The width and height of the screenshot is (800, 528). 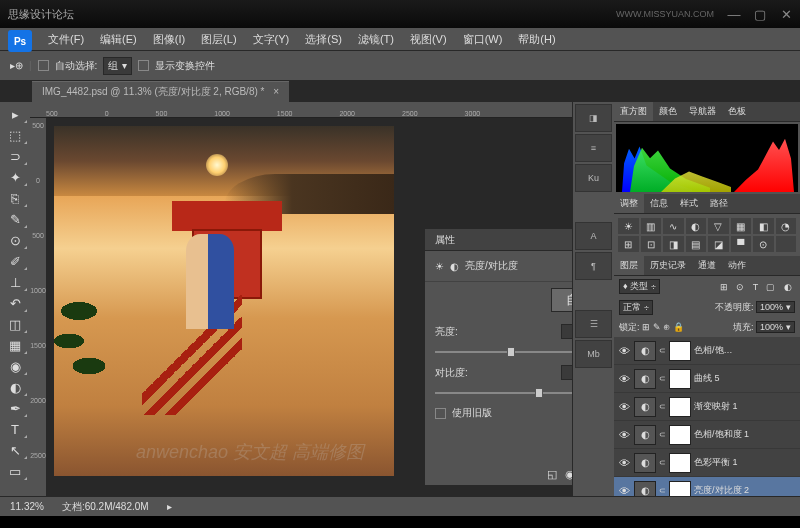 What do you see at coordinates (144, 66) in the screenshot?
I see `show-transform-checkbox` at bounding box center [144, 66].